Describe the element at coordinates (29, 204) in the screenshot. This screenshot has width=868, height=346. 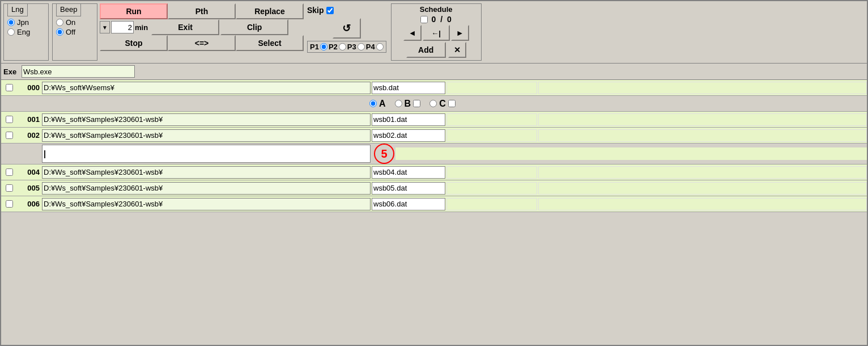
I see `row-006-num: 006` at that location.